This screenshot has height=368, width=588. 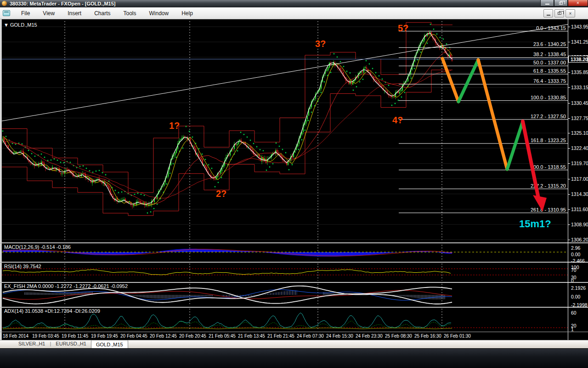 What do you see at coordinates (26, 13) in the screenshot?
I see `menu-file: File` at bounding box center [26, 13].